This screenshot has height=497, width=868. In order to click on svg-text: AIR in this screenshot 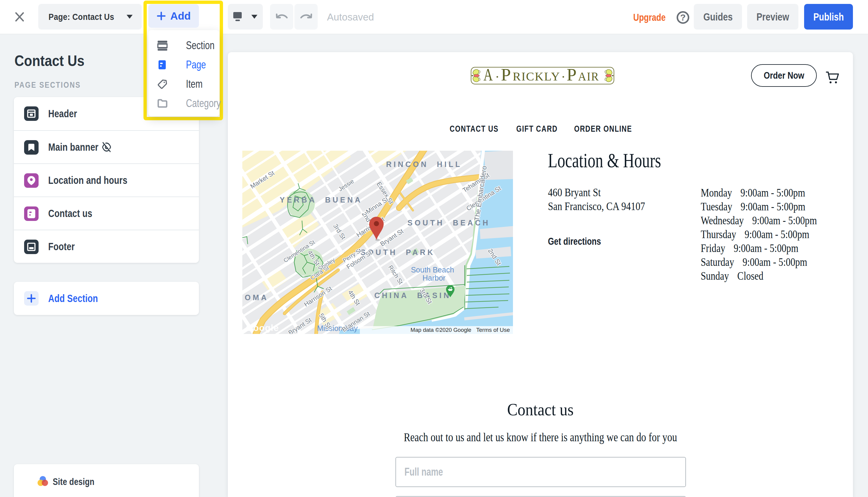, I will do `click(588, 76)`.